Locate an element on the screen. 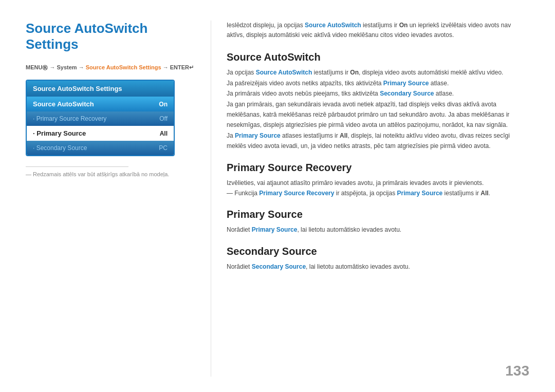  ui-row-source-autoswitch: Source AutoSwitch On is located at coordinates (100, 104).